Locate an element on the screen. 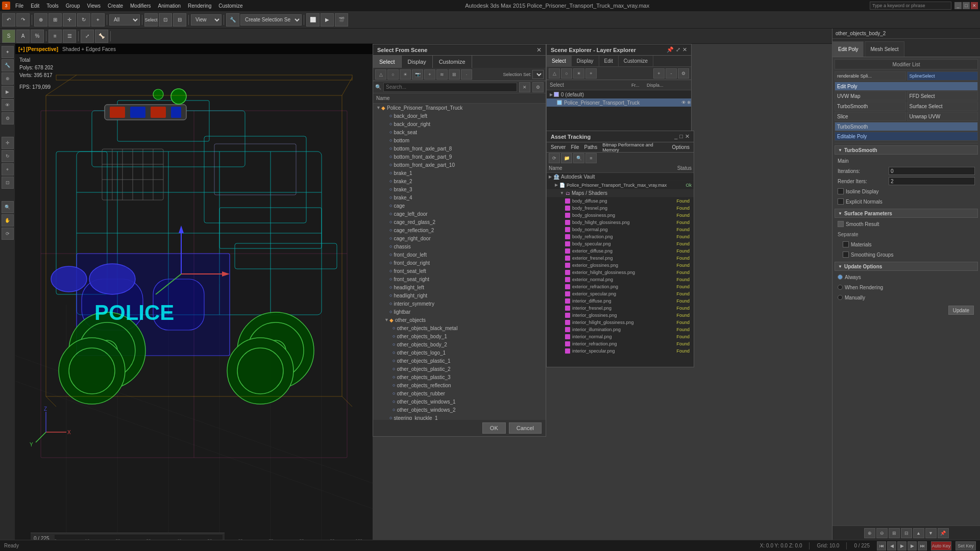 Image resolution: width=980 pixels, height=551 pixels. list-item: ○ other_objects_windows_1 is located at coordinates (459, 402).